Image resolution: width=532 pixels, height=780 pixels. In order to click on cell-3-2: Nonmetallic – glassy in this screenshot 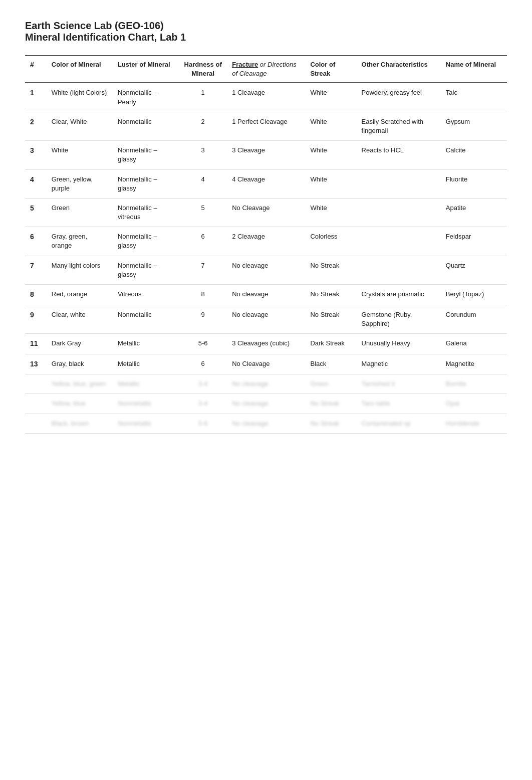, I will do `click(146, 183)`.